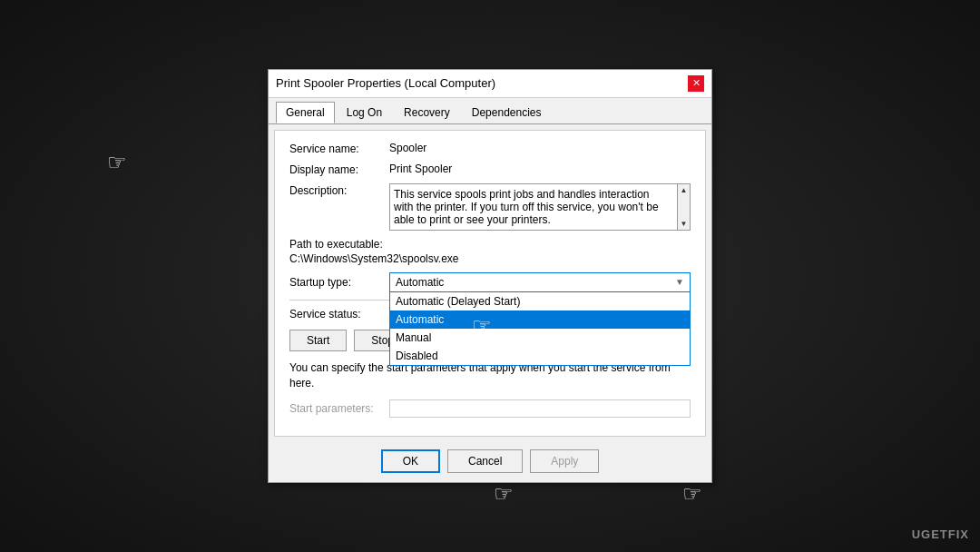  Describe the element at coordinates (305, 113) in the screenshot. I see `tab-general: General` at that location.